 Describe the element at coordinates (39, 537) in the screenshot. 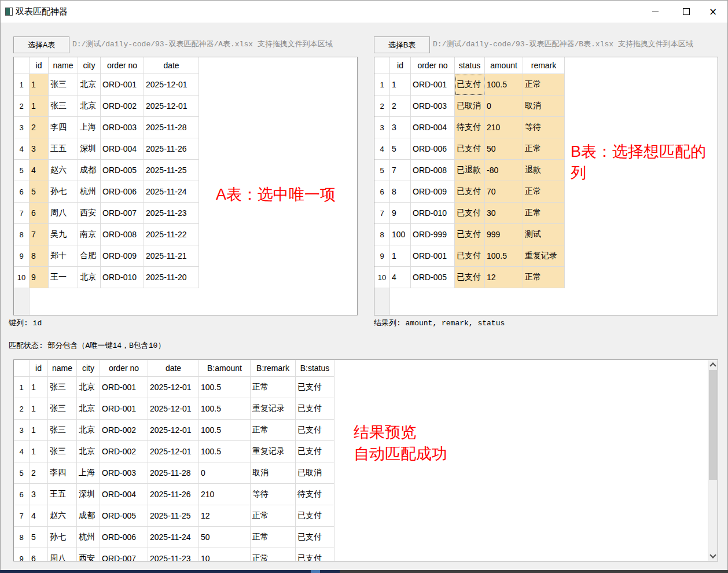

I see `cell: 5` at that location.